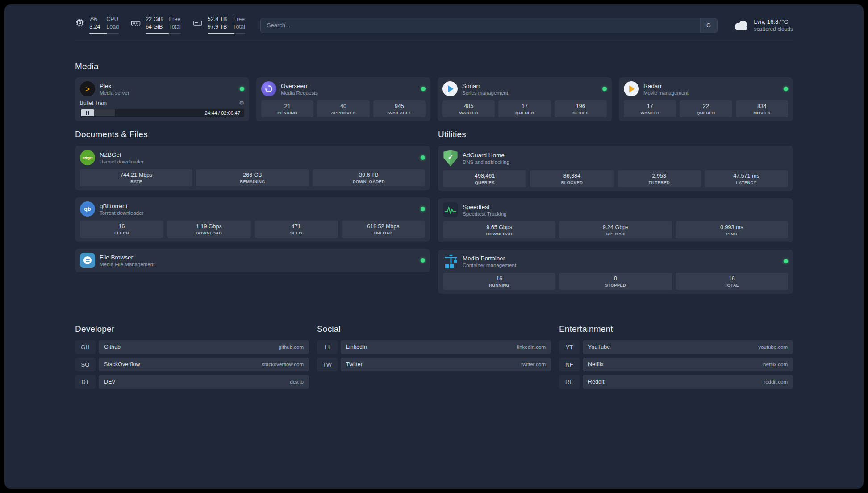  Describe the element at coordinates (747, 176) in the screenshot. I see `stat-value: 47.571 ms` at that location.